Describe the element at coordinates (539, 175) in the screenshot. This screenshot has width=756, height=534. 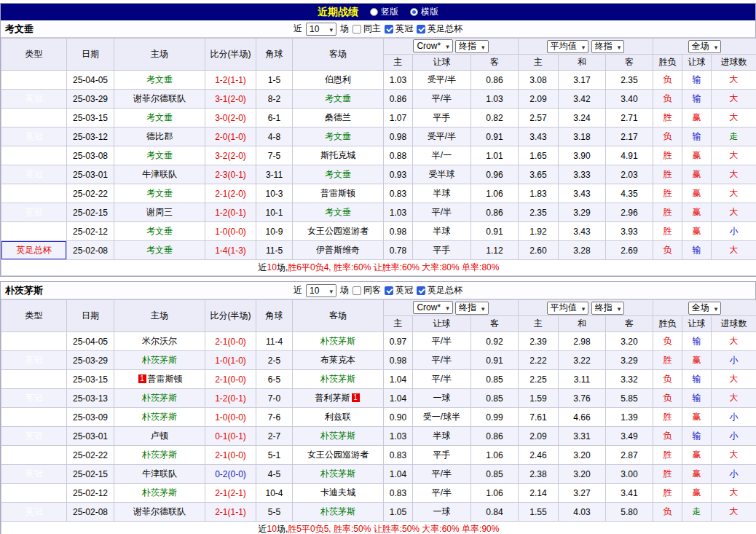
I see `euro-odds-home: 3.65` at that location.